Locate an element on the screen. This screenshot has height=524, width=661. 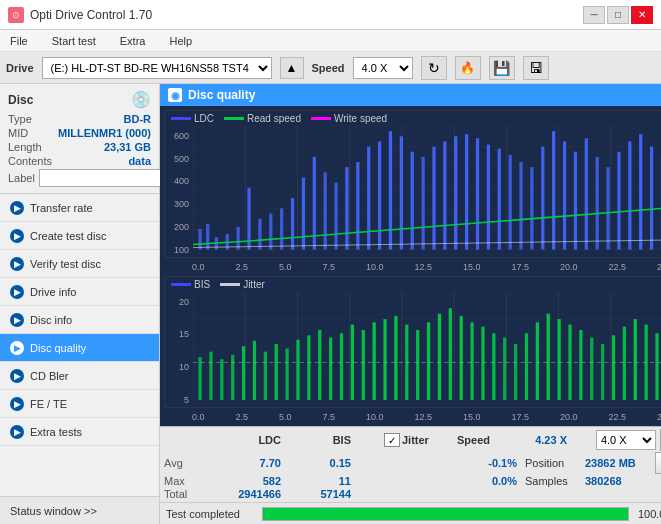
disc-section: Disc 💿 Type BD-R MID MILLENMR1 (000) Len… is located at coordinates (80, 139).